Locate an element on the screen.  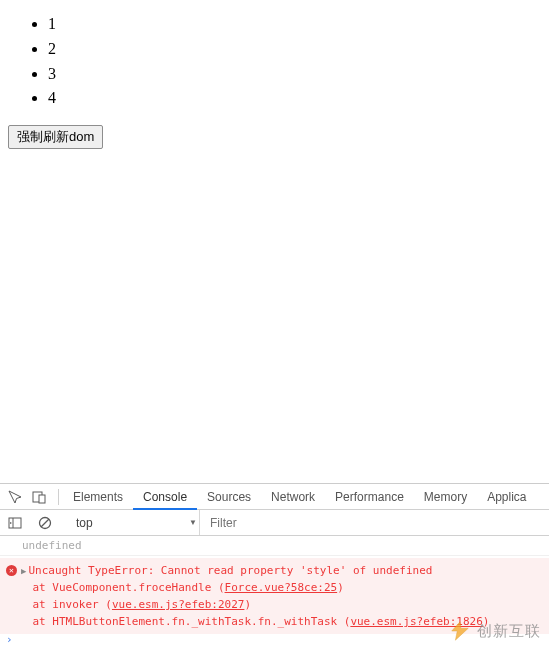
tab-console: Console is located at coordinates (165, 497).